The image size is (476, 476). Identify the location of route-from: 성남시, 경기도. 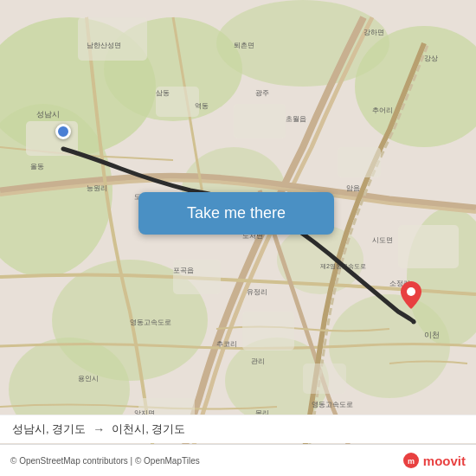
(48, 429).